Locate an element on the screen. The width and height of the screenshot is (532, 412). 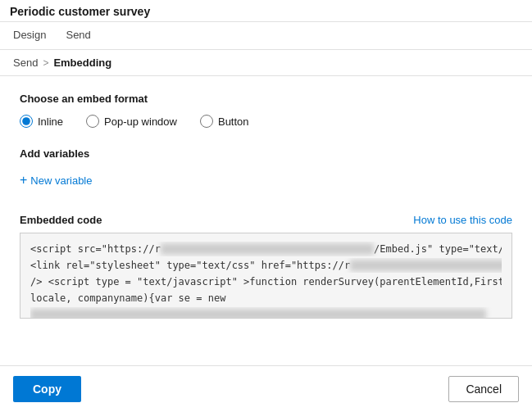
embed-format-title: Choose an embed format is located at coordinates (266, 98).